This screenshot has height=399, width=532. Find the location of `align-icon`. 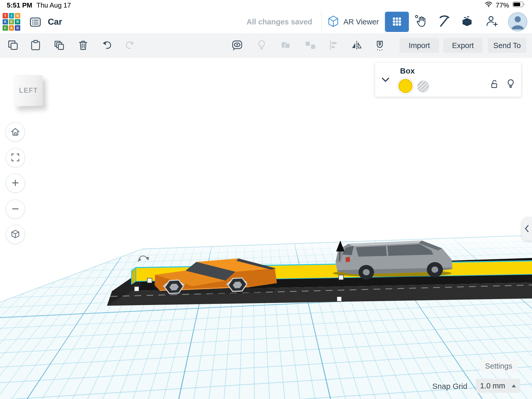

align-icon is located at coordinates (334, 46).